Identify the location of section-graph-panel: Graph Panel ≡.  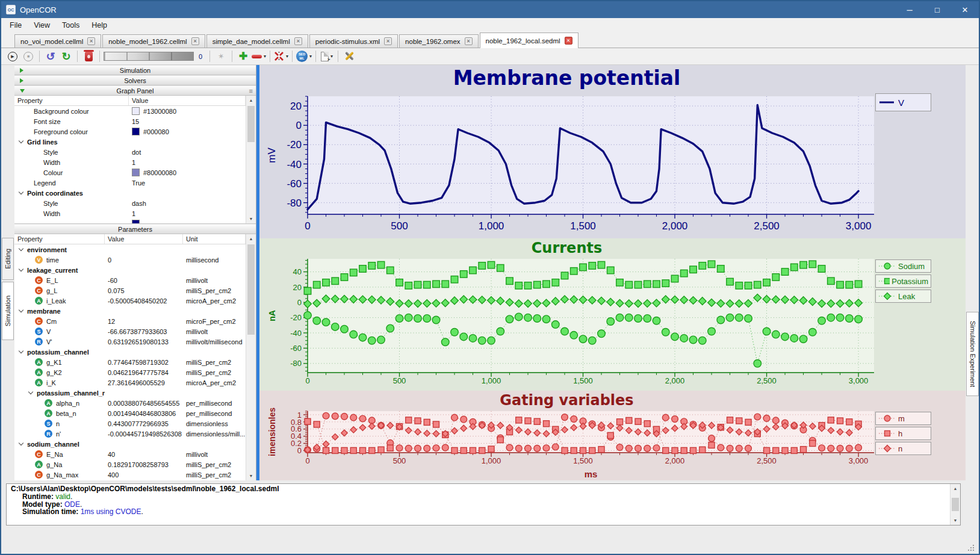
(135, 90).